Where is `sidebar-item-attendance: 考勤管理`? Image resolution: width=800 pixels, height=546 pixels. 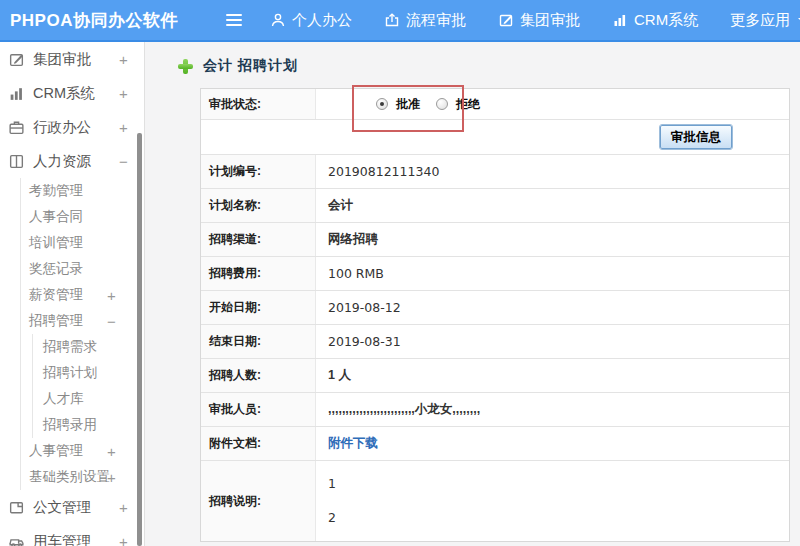
sidebar-item-attendance: 考勤管理 is located at coordinates (82, 191).